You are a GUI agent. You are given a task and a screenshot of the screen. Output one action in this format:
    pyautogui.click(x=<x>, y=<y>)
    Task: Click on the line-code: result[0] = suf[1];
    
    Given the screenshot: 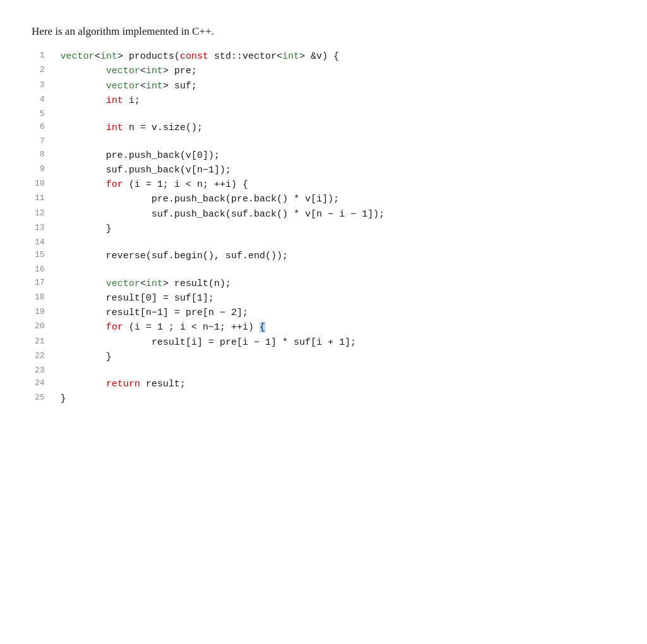 What is the action you would take?
    pyautogui.click(x=336, y=298)
    